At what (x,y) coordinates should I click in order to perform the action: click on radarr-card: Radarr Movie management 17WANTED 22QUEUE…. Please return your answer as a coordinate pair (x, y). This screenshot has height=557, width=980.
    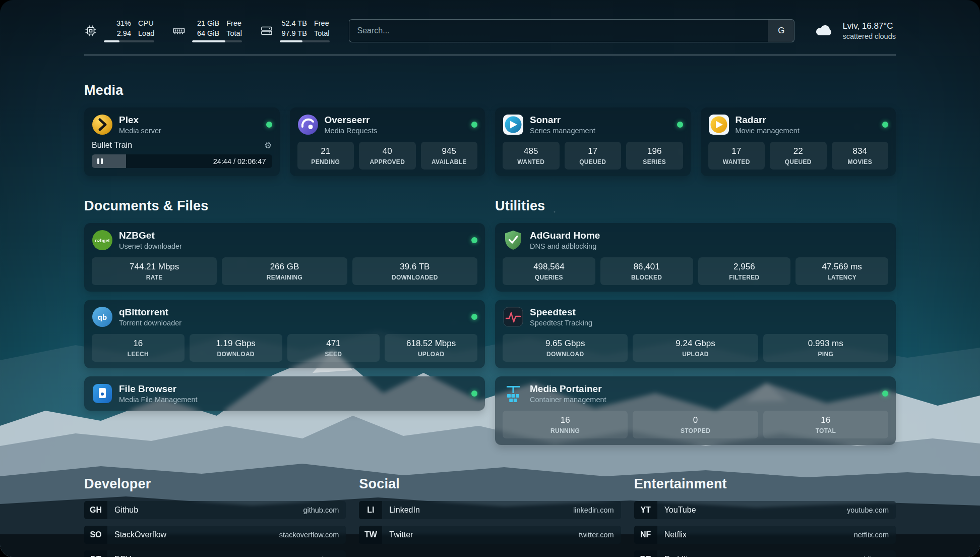
    Looking at the image, I should click on (799, 142).